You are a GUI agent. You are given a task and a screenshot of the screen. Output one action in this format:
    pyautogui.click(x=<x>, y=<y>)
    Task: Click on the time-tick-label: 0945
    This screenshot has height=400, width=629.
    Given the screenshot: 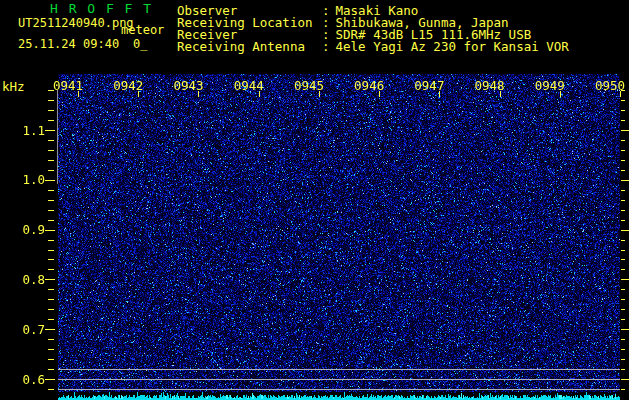 What is the action you would take?
    pyautogui.click(x=309, y=86)
    